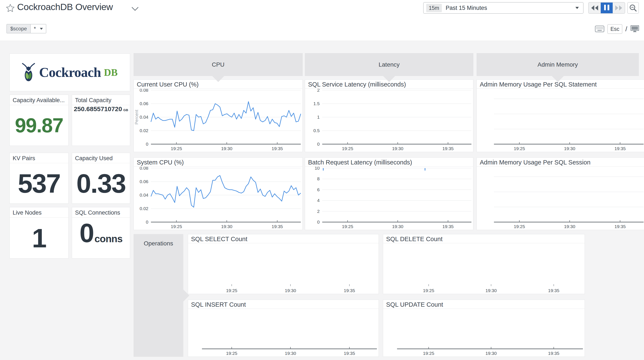 This screenshot has width=644, height=360. Describe the element at coordinates (594, 8) in the screenshot. I see `rewind-icon` at that location.